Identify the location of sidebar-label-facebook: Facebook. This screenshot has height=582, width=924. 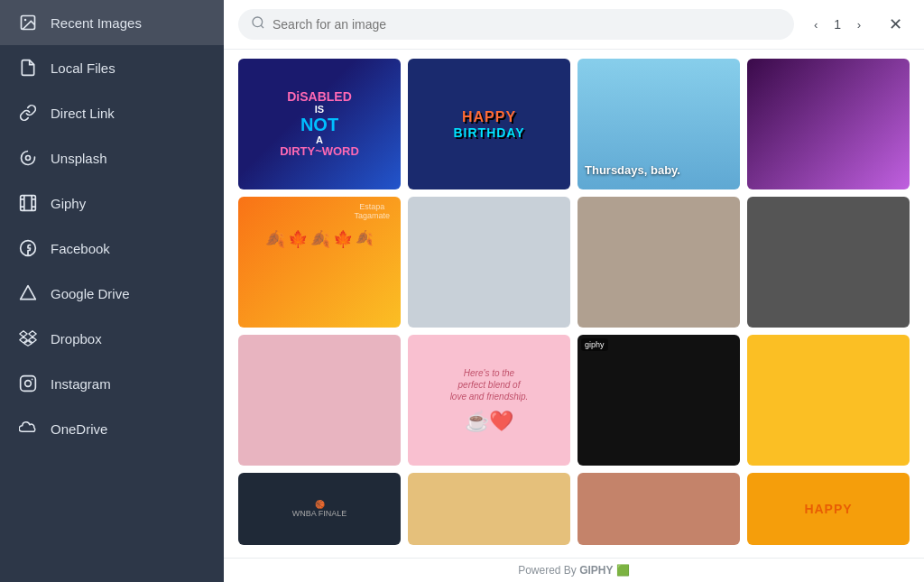
(80, 249).